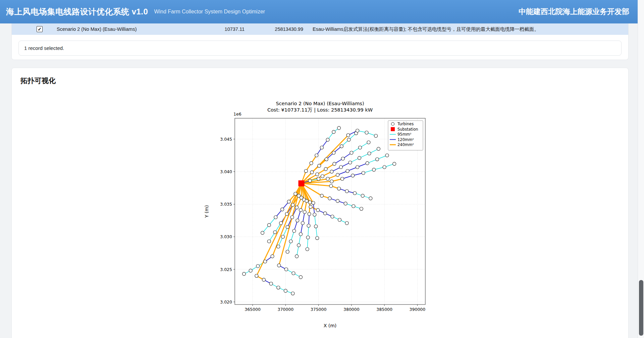 The width and height of the screenshot is (644, 338). I want to click on selection-status: 1 record selected., so click(320, 48).